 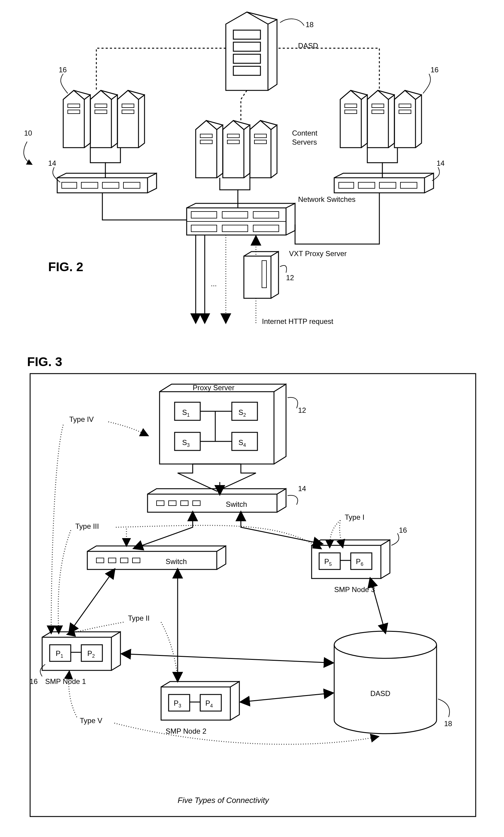 What do you see at coordinates (81, 651) in the screenshot?
I see `smp-node-1: P1 P2` at bounding box center [81, 651].